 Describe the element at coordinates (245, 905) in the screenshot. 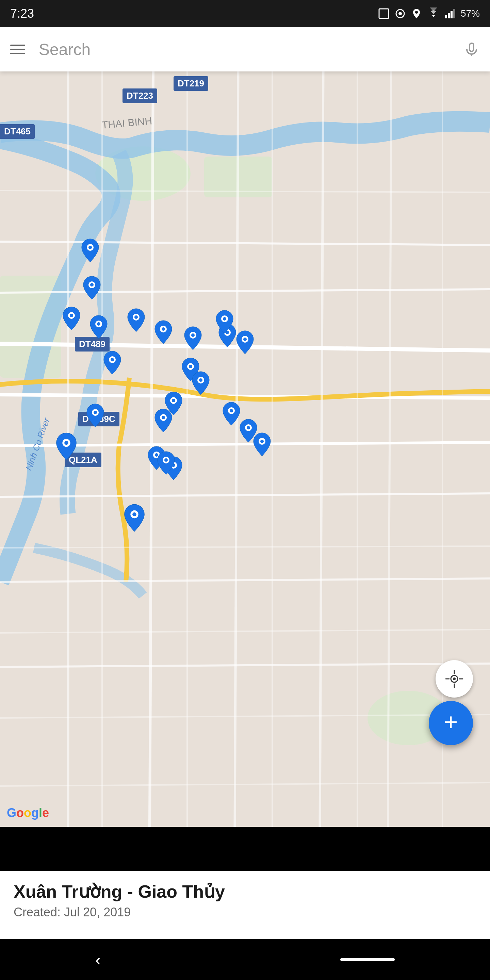

I see `bottom-info-panel: Xuân Trường - Giao Thủy Created: Jul 20,…` at that location.